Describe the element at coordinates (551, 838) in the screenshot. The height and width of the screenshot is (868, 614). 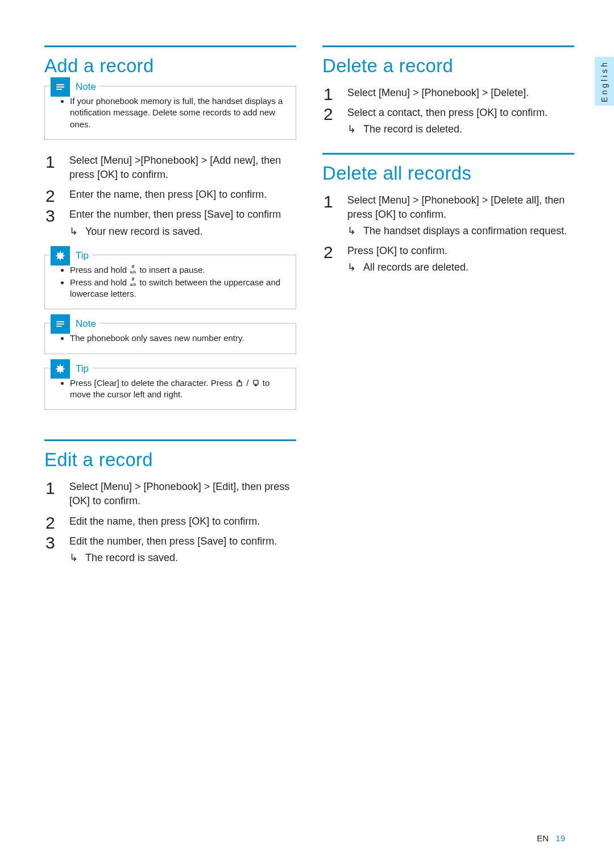
I see `page-footer: EN 19` at that location.